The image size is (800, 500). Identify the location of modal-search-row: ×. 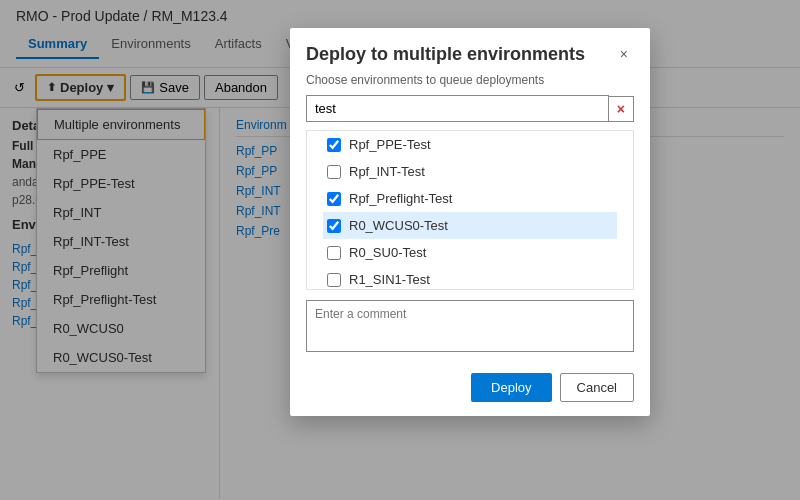
(470, 112).